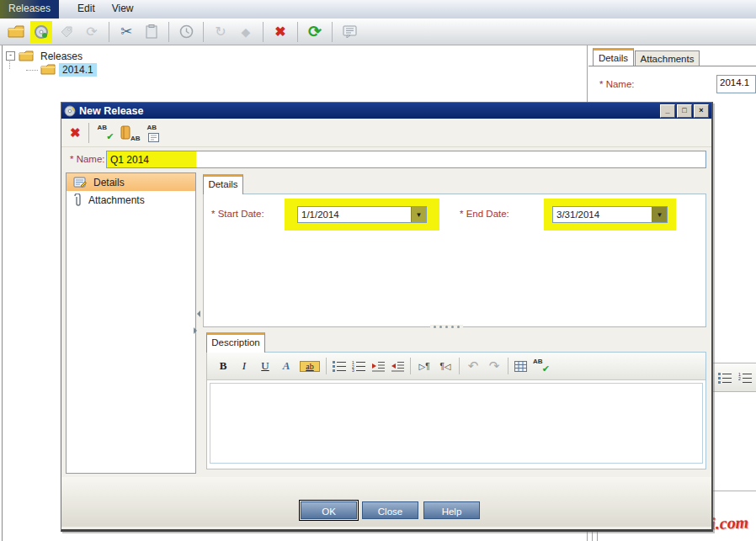 This screenshot has width=756, height=541. I want to click on end-date-value: 3/31/2014, so click(603, 215).